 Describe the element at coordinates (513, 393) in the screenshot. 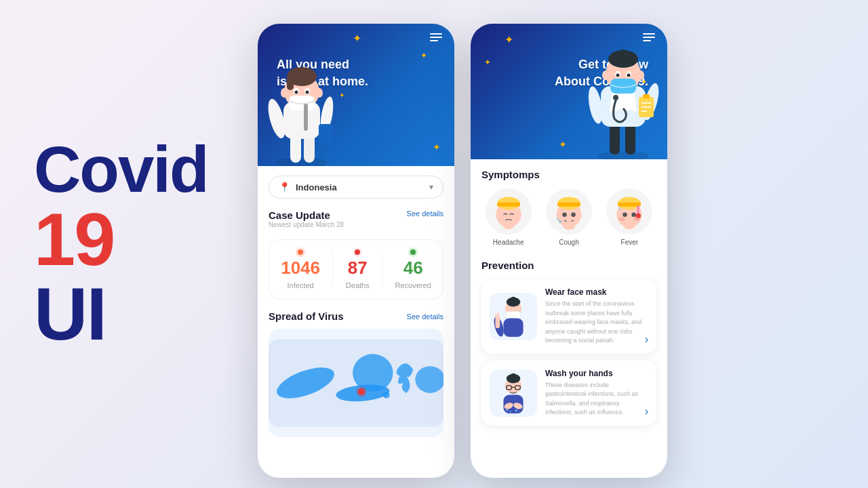

I see `hands-illustration` at that location.